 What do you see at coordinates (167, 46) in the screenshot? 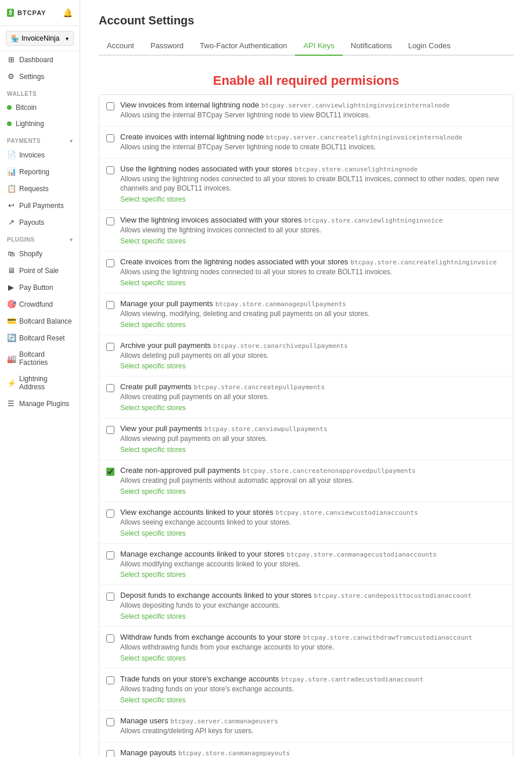
I see `tab-password: Password` at bounding box center [167, 46].